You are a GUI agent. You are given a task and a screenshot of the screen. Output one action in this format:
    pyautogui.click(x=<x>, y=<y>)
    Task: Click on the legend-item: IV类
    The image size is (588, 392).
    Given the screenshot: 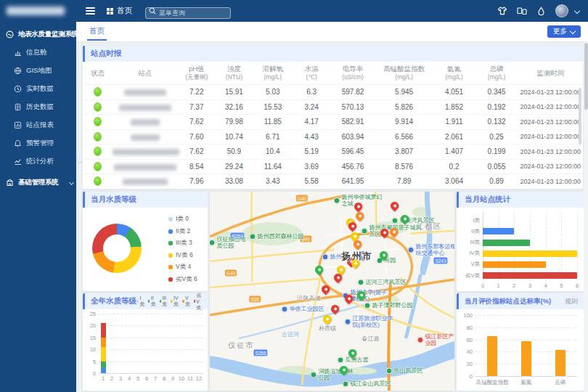 What is the action you would take?
    pyautogui.click(x=175, y=302)
    